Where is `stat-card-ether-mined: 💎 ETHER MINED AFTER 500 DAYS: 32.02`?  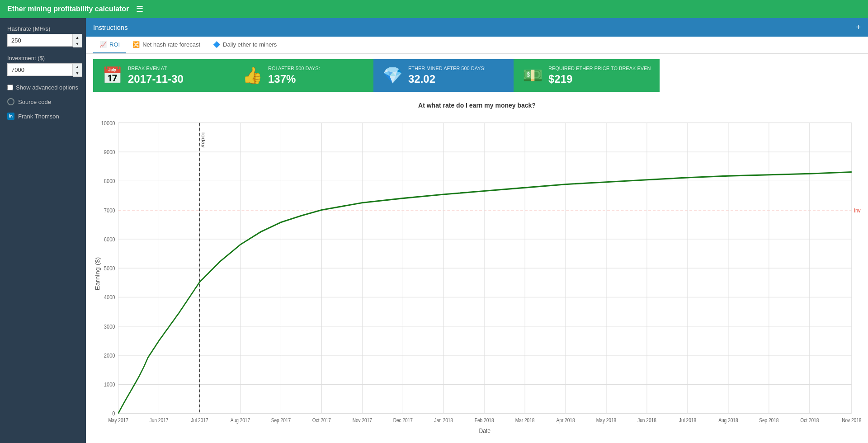
stat-card-ether-mined: 💎 ETHER MINED AFTER 500 DAYS: 32.02 is located at coordinates (443, 75).